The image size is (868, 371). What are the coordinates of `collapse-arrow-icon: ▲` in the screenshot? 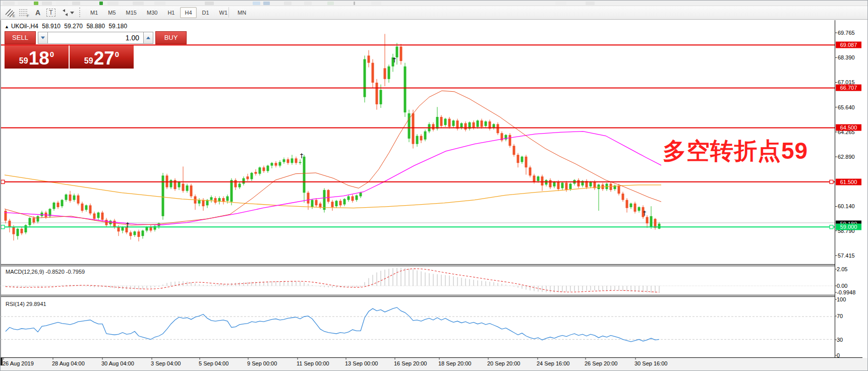 It's located at (7, 27).